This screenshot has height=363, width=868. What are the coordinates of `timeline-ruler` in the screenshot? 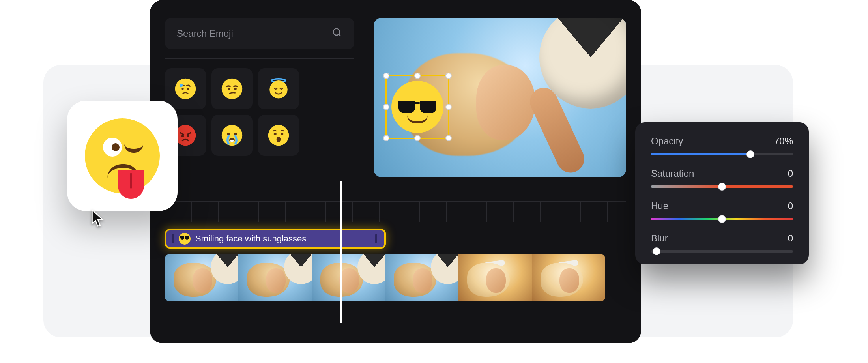 It's located at (395, 211).